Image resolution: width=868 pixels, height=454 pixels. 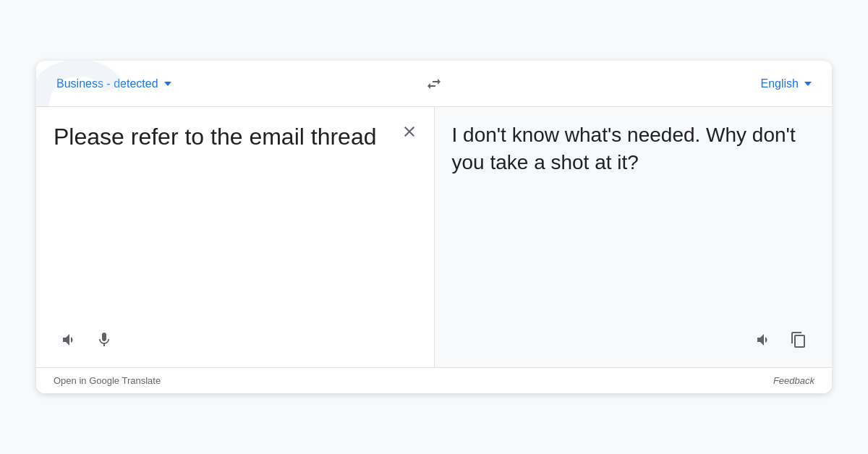 What do you see at coordinates (780, 84) in the screenshot?
I see `target-language-label: English` at bounding box center [780, 84].